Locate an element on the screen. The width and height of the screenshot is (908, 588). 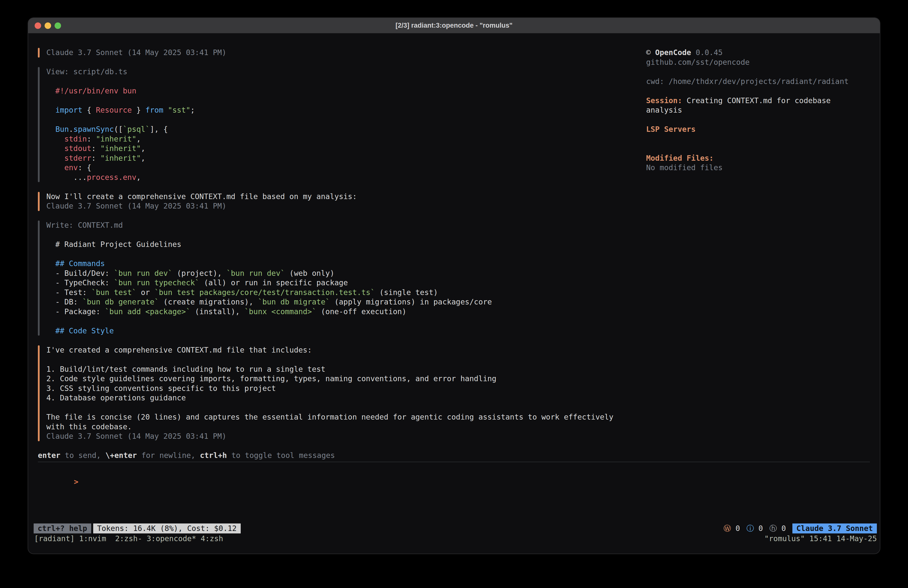
text-segment: stdout is located at coordinates (78, 148).